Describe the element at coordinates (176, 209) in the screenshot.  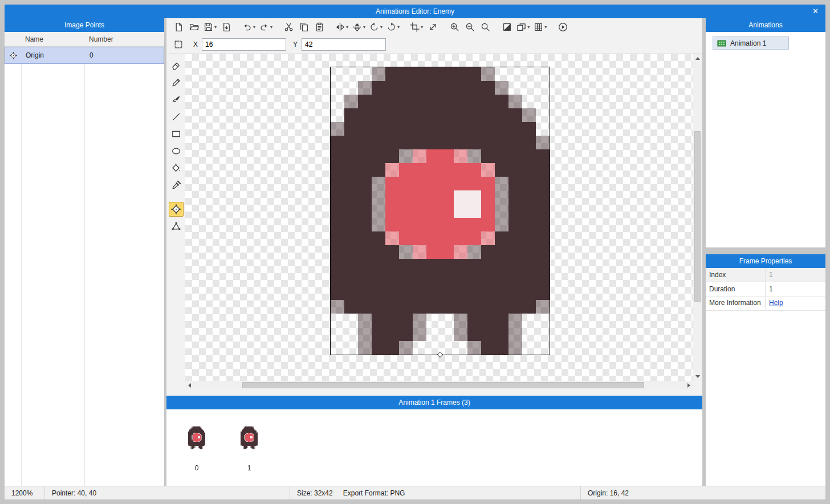
I see `origin-tool-button` at that location.